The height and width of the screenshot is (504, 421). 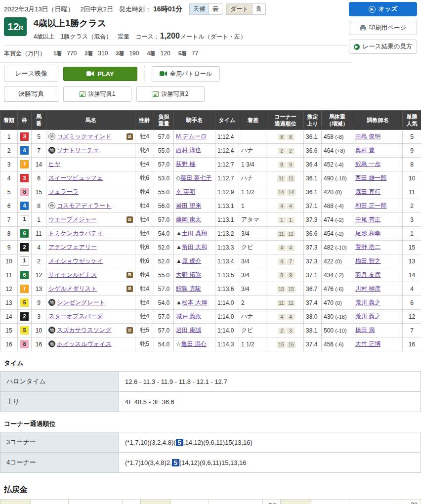 I want to click on horse-link: コスモアディラート, so click(x=84, y=206).